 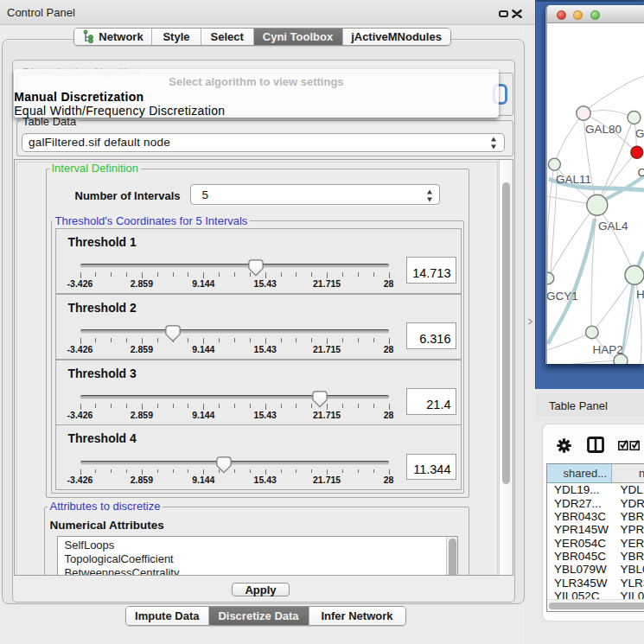 I want to click on svg-text: C, so click(x=641, y=173).